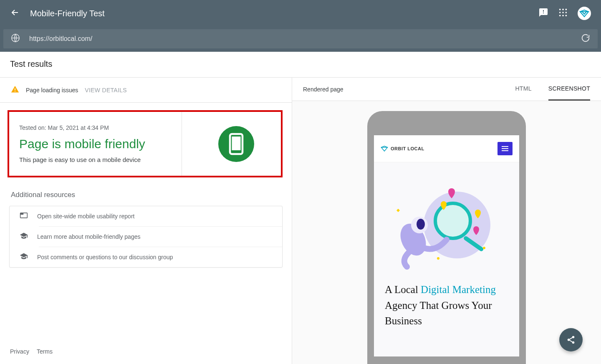 Image resolution: width=601 pixels, height=364 pixels. I want to click on url-input: https://orbitlocal.com/, so click(300, 39).